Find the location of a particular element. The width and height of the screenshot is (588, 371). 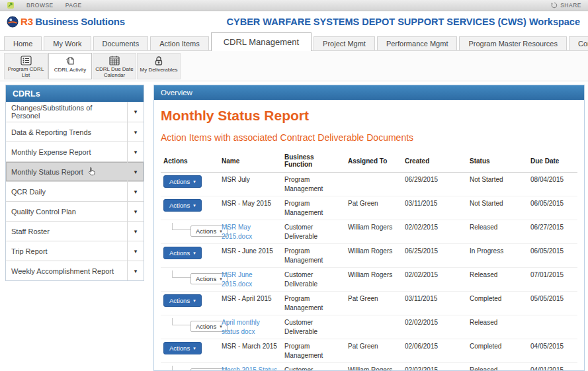

sidebar-item-label: QCR Daily is located at coordinates (28, 192).